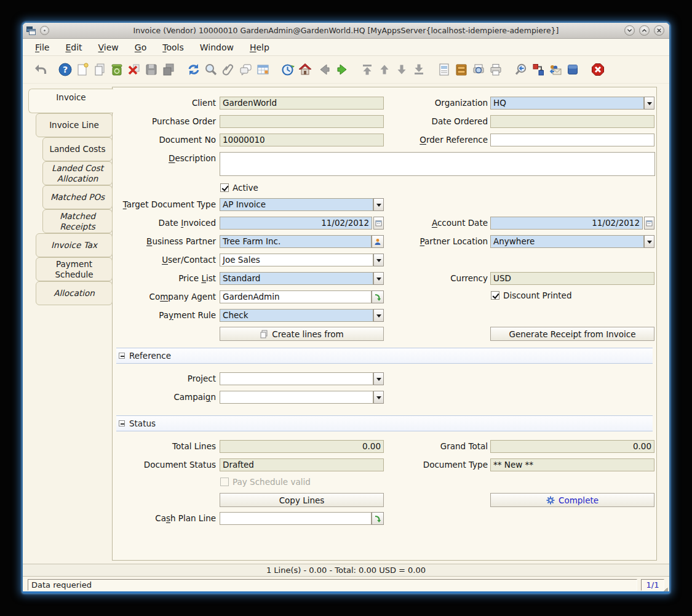 The width and height of the screenshot is (692, 616). Describe the element at coordinates (659, 31) in the screenshot. I see `close-button` at that location.